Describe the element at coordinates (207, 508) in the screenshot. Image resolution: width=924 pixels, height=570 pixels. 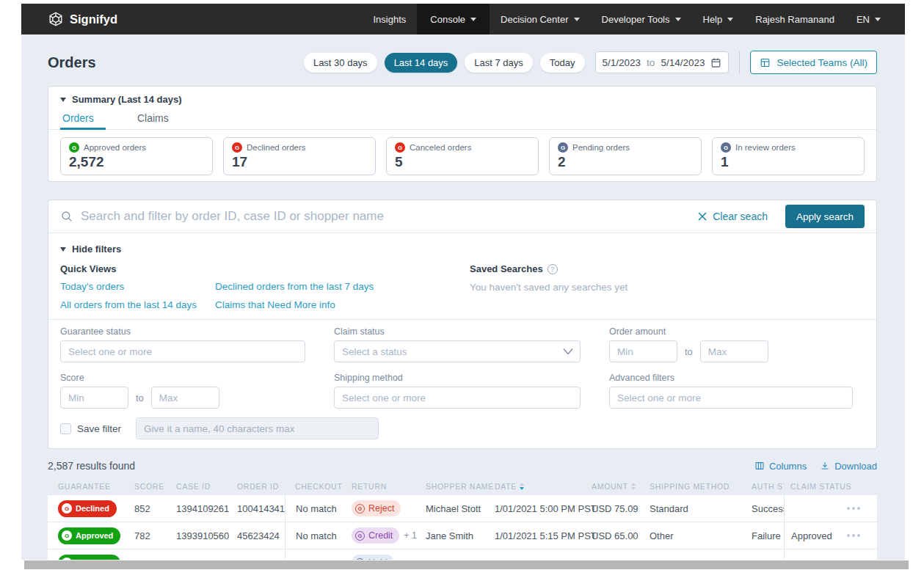
I see `case-id-cell: 1394109261` at that location.